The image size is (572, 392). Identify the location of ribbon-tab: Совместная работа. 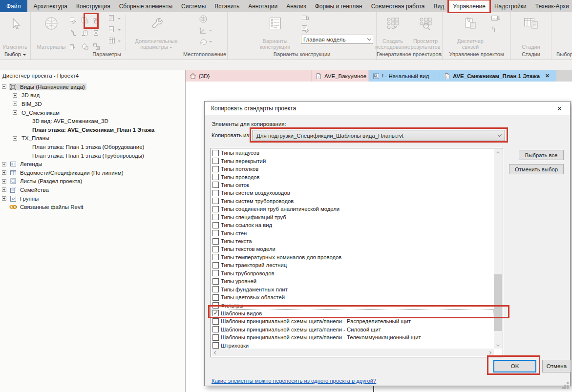
(398, 6).